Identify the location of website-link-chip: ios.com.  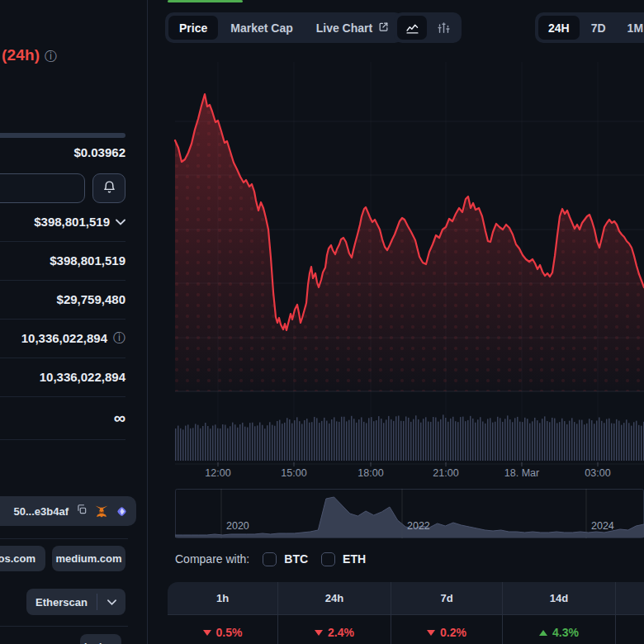
(23, 558).